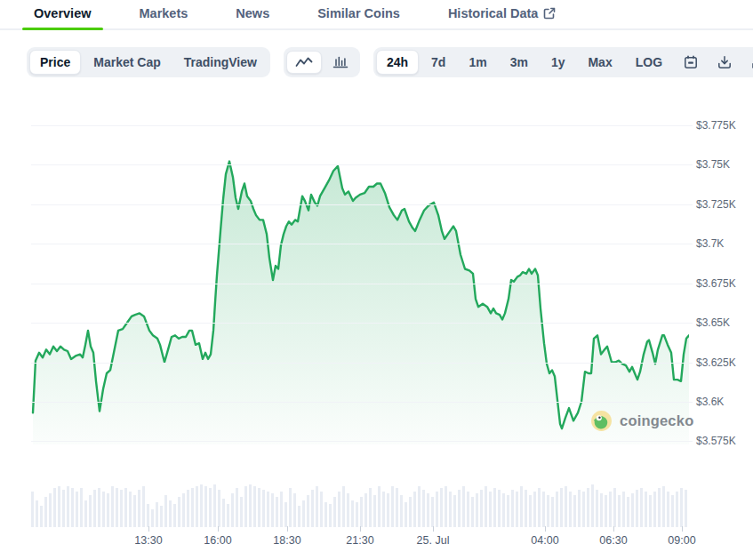 This screenshot has height=560, width=753. Describe the element at coordinates (564, 62) in the screenshot. I see `time-range-group: 24h7d1m3m1yMaxLOG` at that location.